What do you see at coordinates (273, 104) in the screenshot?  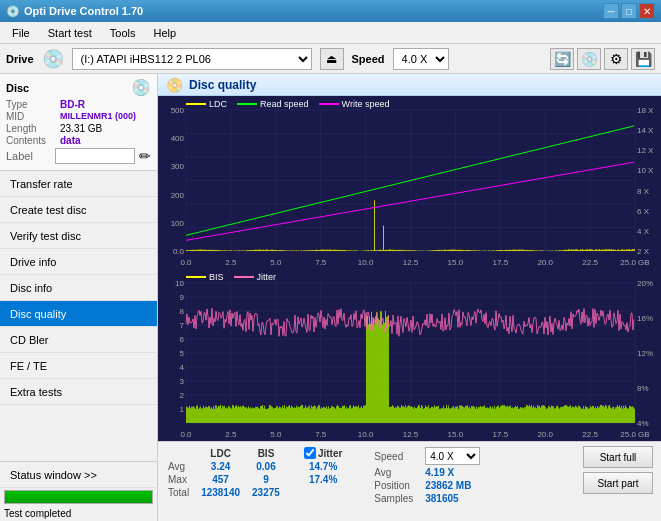 I see `read-speed-legend: Read speed` at bounding box center [273, 104].